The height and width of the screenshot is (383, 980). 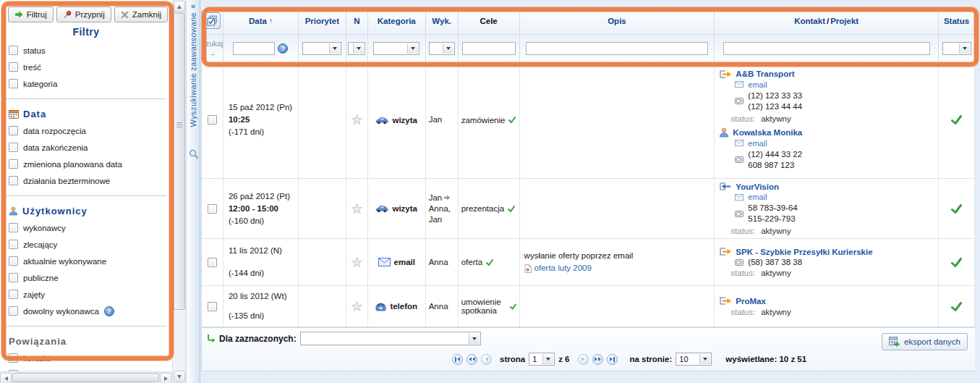 What do you see at coordinates (563, 268) in the screenshot?
I see `attachment-link: oferta luty 2009` at bounding box center [563, 268].